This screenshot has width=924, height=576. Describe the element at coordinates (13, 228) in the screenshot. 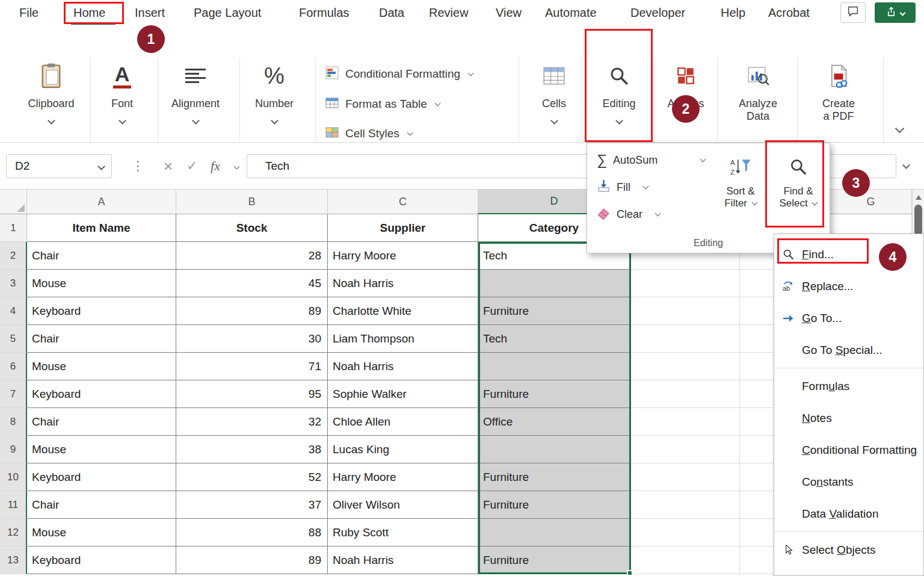

I see `row-header: 1` at that location.